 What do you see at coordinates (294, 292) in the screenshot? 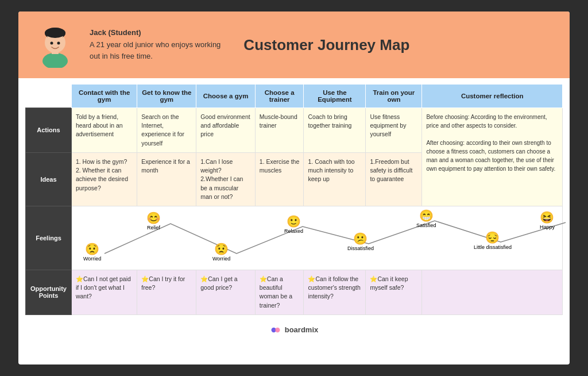
I see `opportunity-row: Opportunity Points ⭐Can I not get paid i…` at bounding box center [294, 292].